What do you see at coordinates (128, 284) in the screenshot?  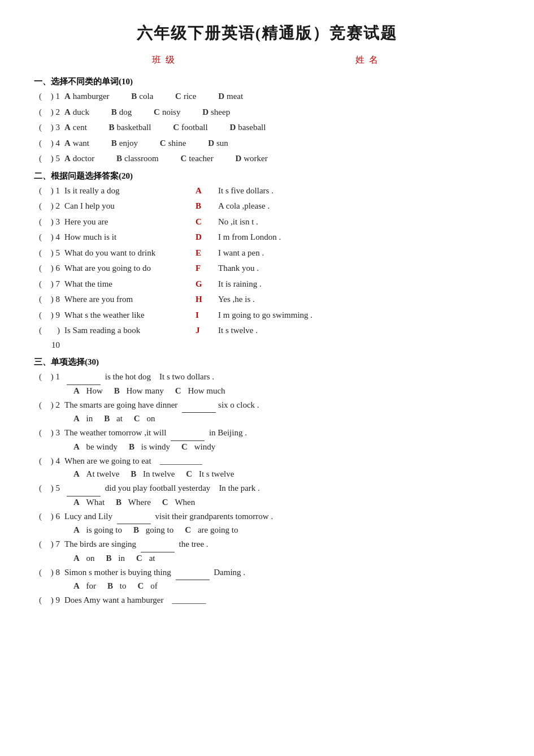 I see `question-text: What the time` at bounding box center [128, 284].